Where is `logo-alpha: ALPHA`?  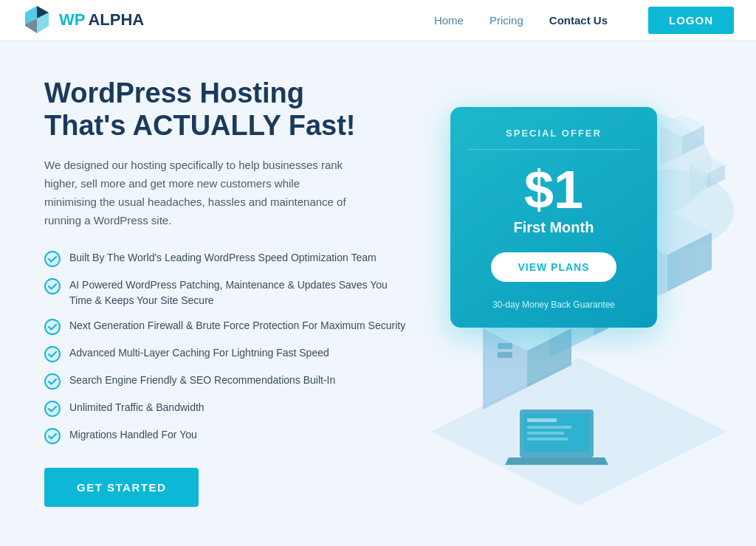 logo-alpha: ALPHA is located at coordinates (116, 20).